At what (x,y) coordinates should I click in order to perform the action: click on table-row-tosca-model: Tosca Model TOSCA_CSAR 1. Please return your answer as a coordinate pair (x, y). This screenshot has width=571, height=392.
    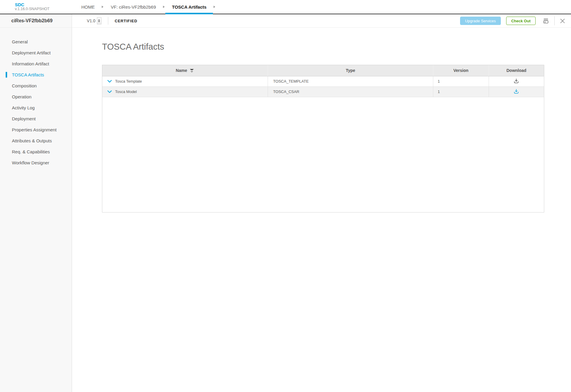
    Looking at the image, I should click on (323, 92).